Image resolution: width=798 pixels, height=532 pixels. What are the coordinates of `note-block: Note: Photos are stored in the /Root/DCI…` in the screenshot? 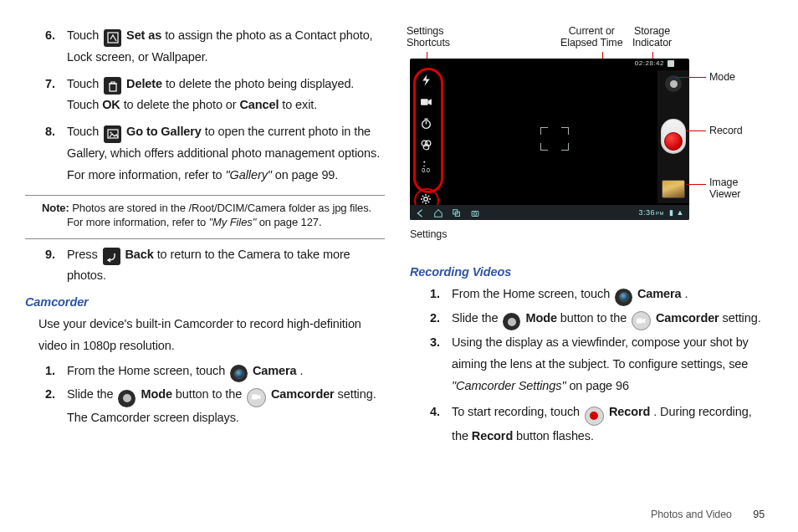 It's located at (205, 216).